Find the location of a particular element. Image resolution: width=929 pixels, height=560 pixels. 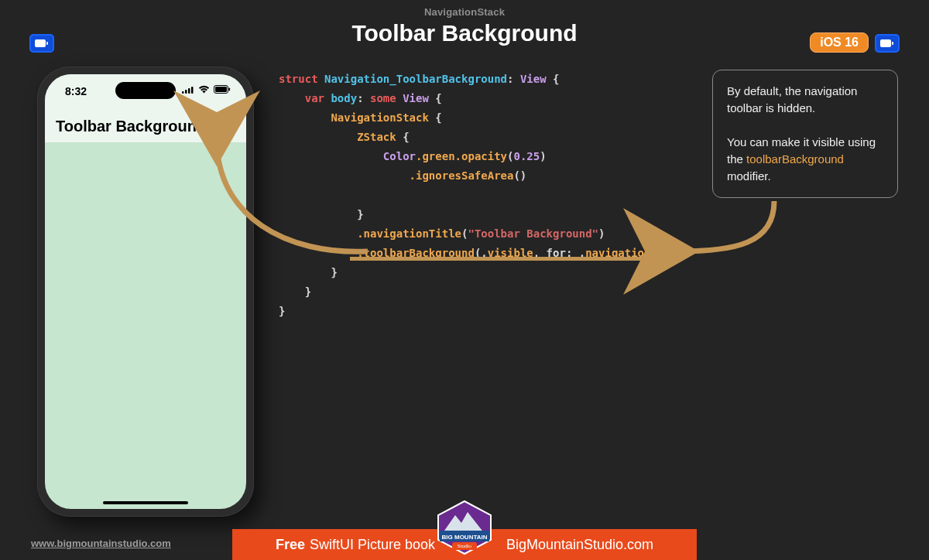

prev-page-button is located at coordinates (42, 43).